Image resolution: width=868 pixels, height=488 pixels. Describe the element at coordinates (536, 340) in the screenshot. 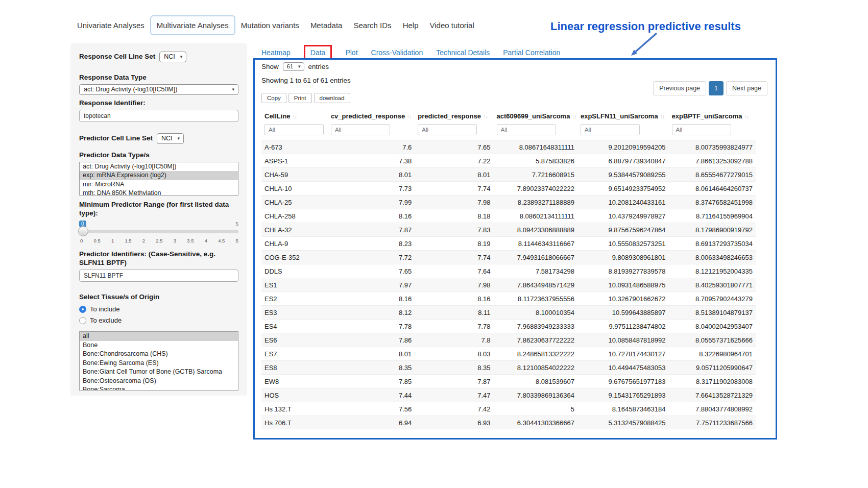

I see `table-cell-value: 7.86230637722222` at that location.